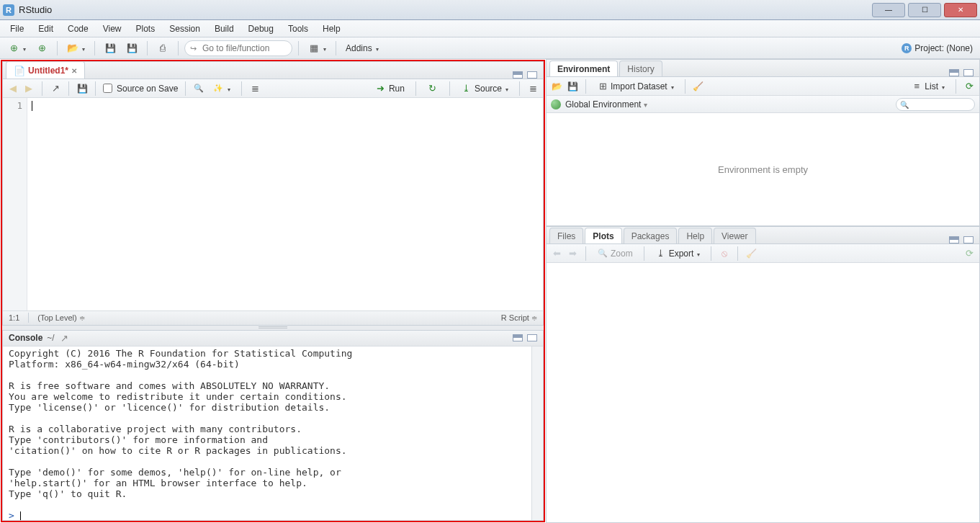  I want to click on titlebar: R RStudio — ☐ ✕, so click(490, 10).